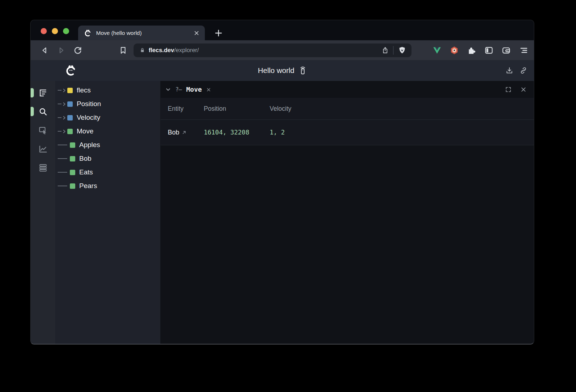 This screenshot has width=576, height=392. Describe the element at coordinates (43, 149) in the screenshot. I see `chart-icon` at that location.